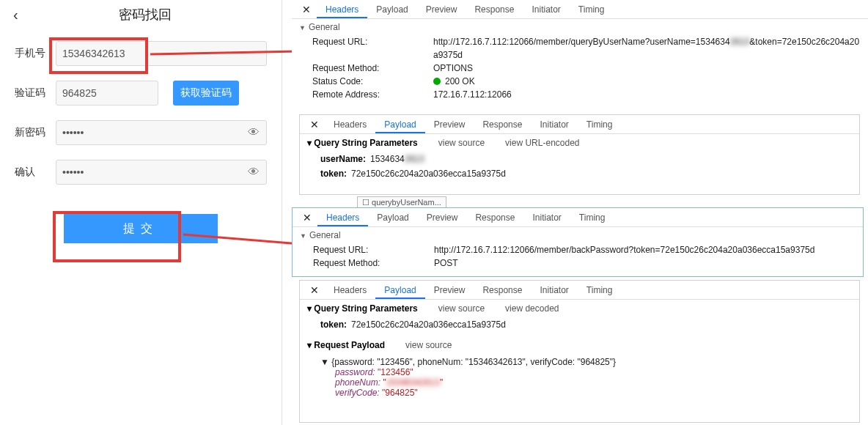 The height and width of the screenshot is (425, 868). Describe the element at coordinates (446, 263) in the screenshot. I see `request-method-value: POST` at that location.